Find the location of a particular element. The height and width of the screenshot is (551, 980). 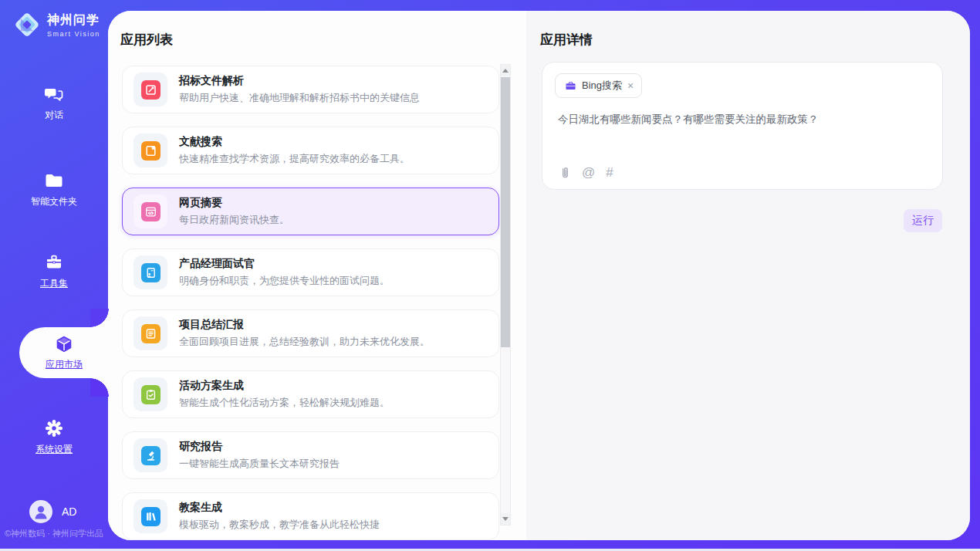

user-initials: AD is located at coordinates (69, 512).